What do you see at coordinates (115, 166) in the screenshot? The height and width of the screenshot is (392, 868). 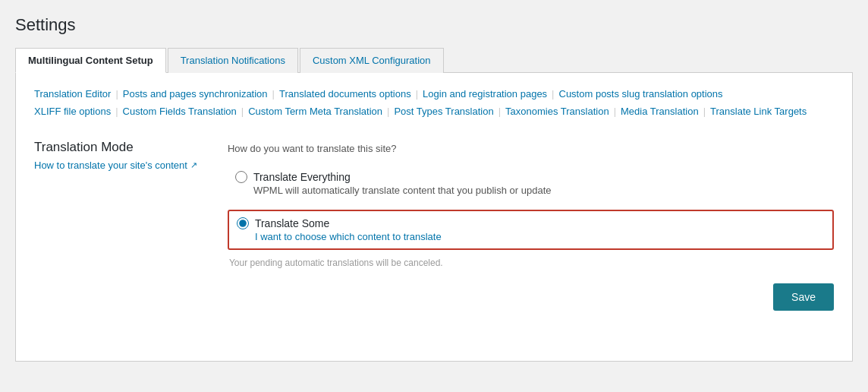 I see `how-to-translate-link: How to translate your site's content ↗` at bounding box center [115, 166].